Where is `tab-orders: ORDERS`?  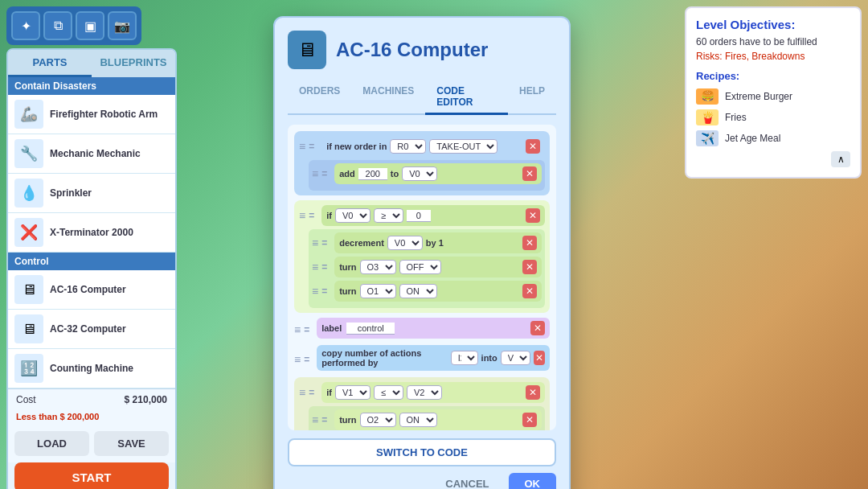 tab-orders: ORDERS is located at coordinates (320, 98).